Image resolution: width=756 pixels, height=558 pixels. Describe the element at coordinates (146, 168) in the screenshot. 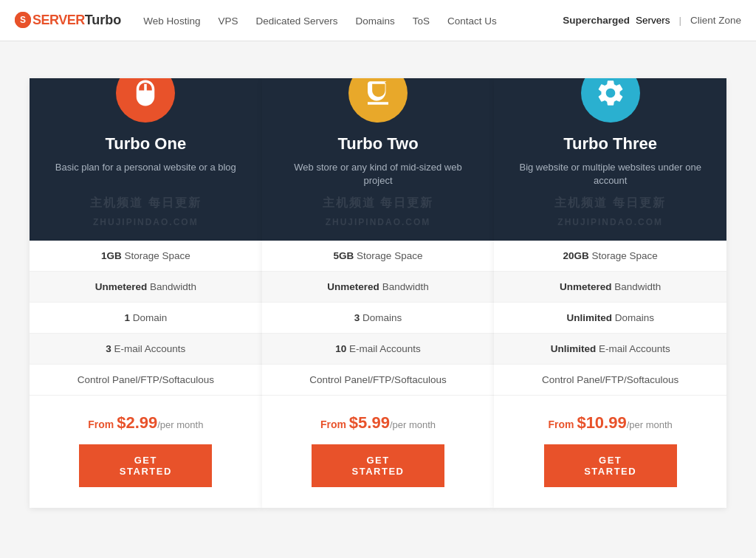

I see `plan-subtitle-turbo-one: Basic plan for a personal website or a b…` at that location.